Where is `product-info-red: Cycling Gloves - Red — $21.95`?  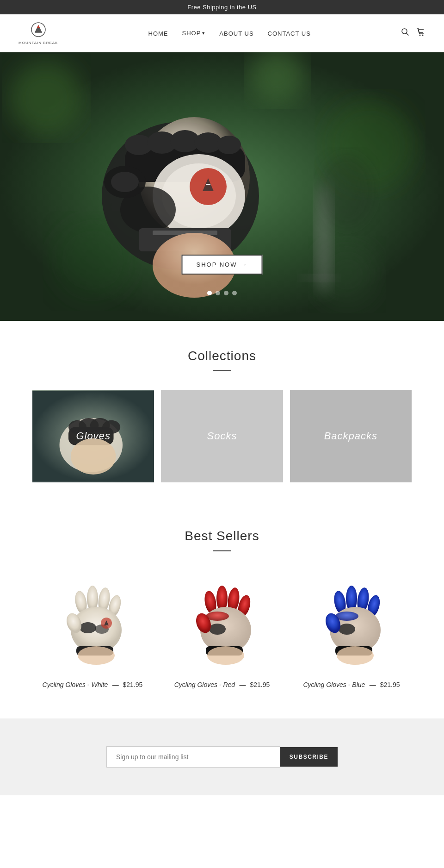 product-info-red: Cycling Gloves - Red — $21.95 is located at coordinates (222, 685).